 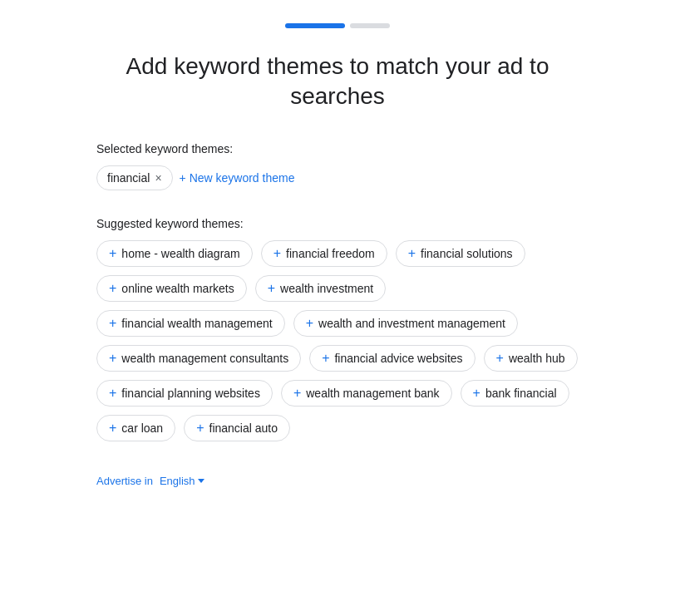 I want to click on chip-wealth-and-investment-management: + wealth and investment management, so click(x=406, y=323).